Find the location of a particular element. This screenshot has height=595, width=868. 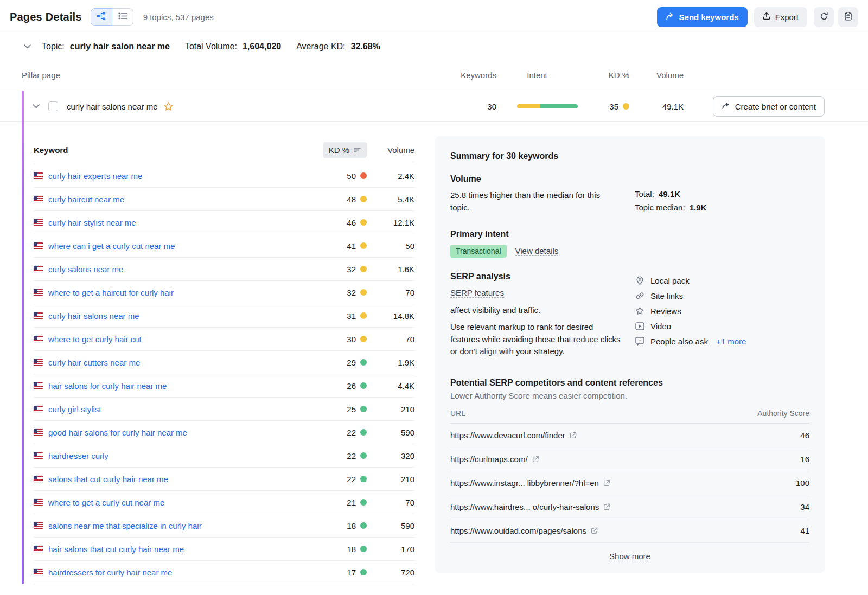

keyword-link: curly hair stylist near me is located at coordinates (92, 222).